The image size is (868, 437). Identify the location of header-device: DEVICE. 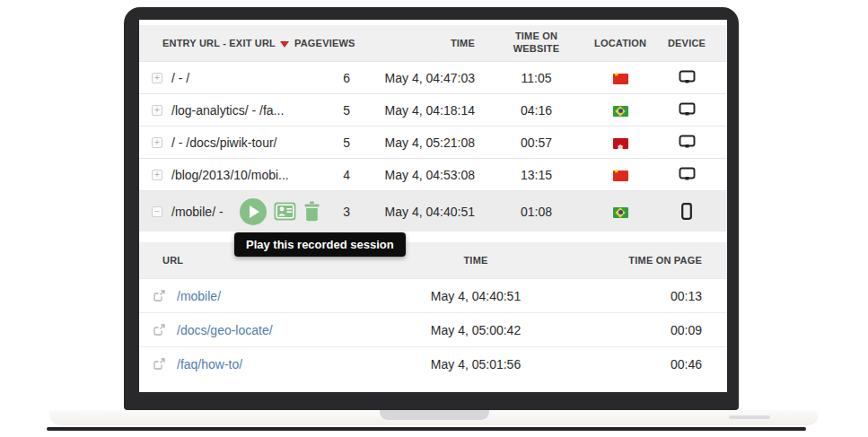
(687, 43).